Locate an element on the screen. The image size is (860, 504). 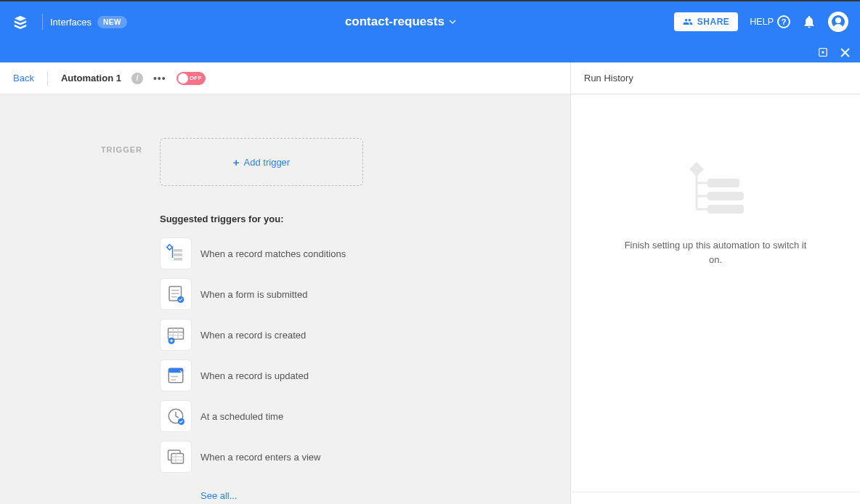
suggested-trigger-label: When a record enters a view is located at coordinates (260, 458).